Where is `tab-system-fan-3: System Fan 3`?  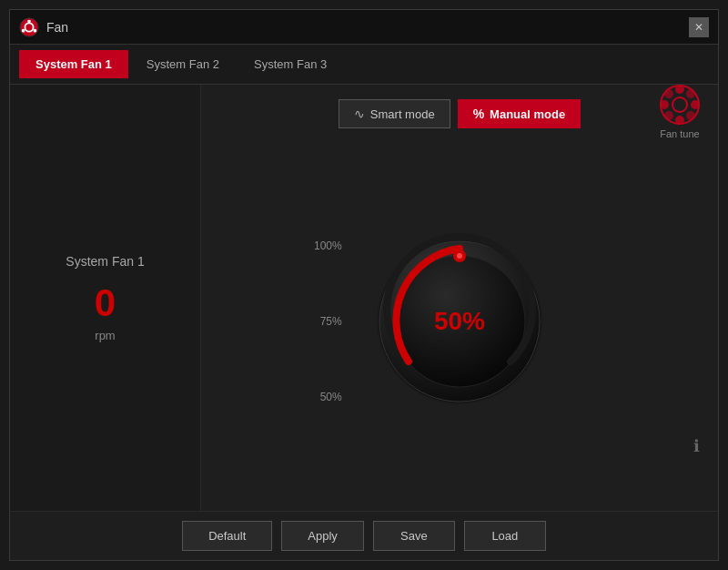 tab-system-fan-3: System Fan 3 is located at coordinates (290, 64).